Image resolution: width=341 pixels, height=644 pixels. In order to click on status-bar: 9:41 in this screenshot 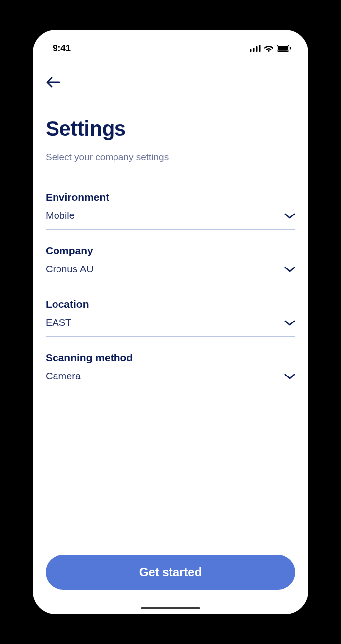, I will do `click(170, 48)`.